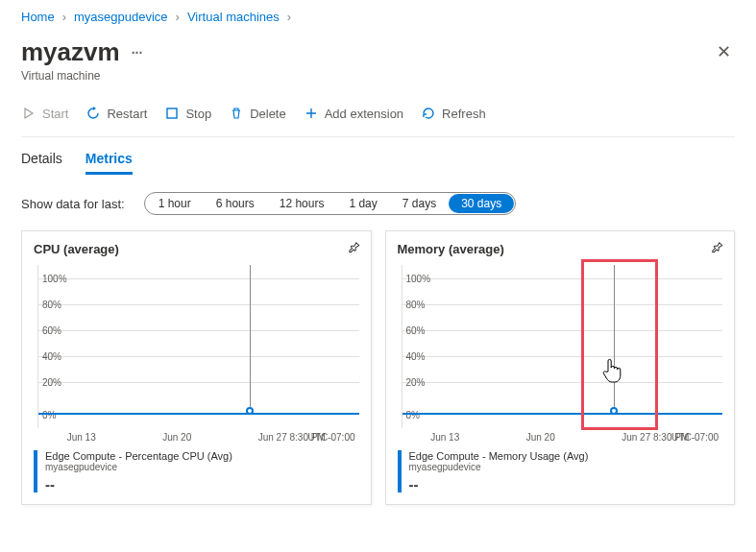 This screenshot has width=756, height=552. I want to click on page-title: myazvm ···, so click(82, 52).